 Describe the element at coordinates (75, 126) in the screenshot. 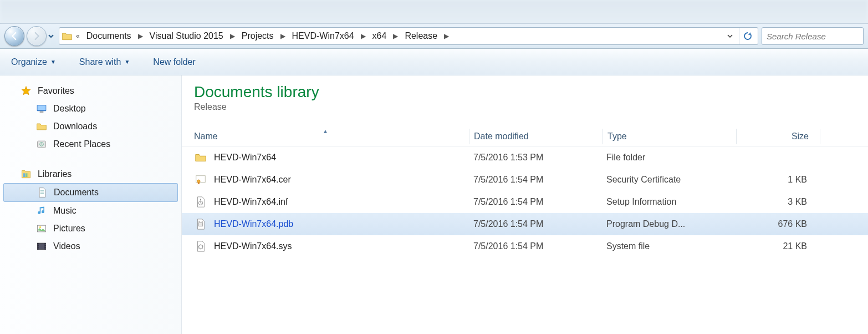

I see `sidebar-item-label: Downloads` at that location.